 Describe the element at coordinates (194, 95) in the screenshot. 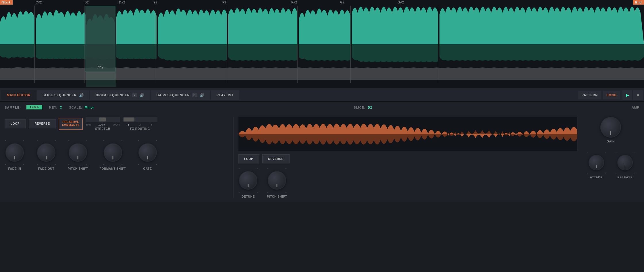

I see `bass-badge: 3` at that location.